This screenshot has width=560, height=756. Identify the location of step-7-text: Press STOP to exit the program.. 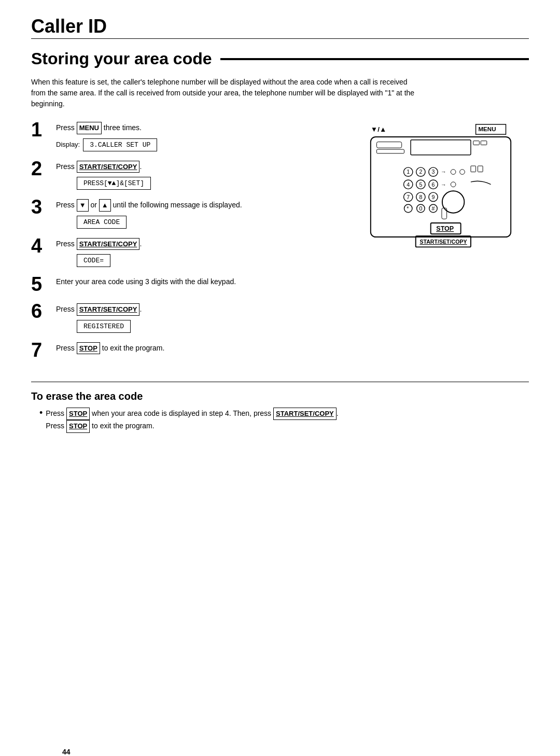
(199, 348).